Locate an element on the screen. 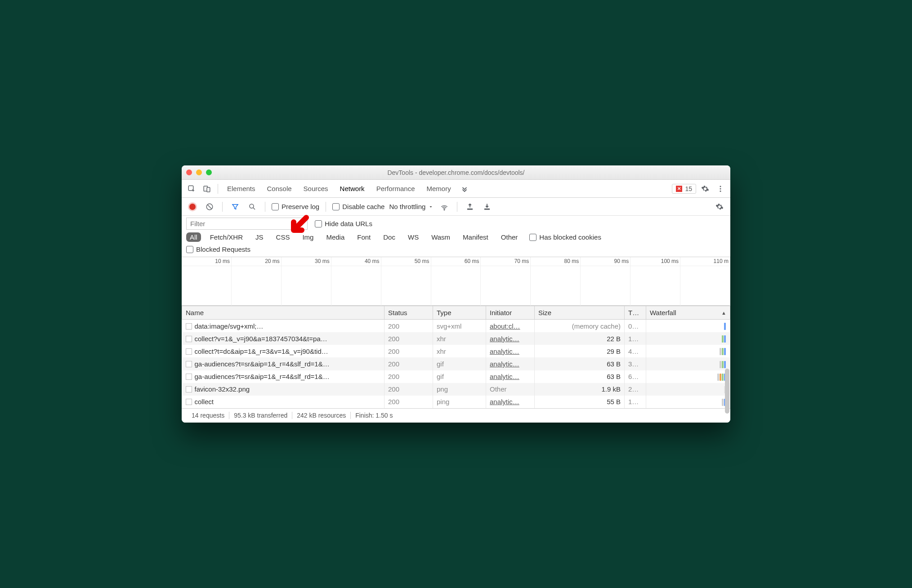  scrollbar-thumb is located at coordinates (727, 391).